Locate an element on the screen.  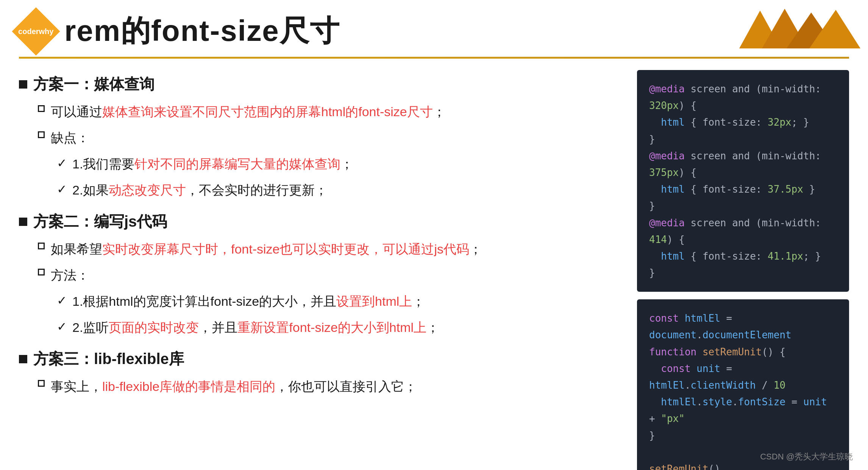
sub-text-2-1: 如果希望实时改变屏幕尺寸时，font-size也可以实时更改，可以通过js代码； is located at coordinates (267, 249).